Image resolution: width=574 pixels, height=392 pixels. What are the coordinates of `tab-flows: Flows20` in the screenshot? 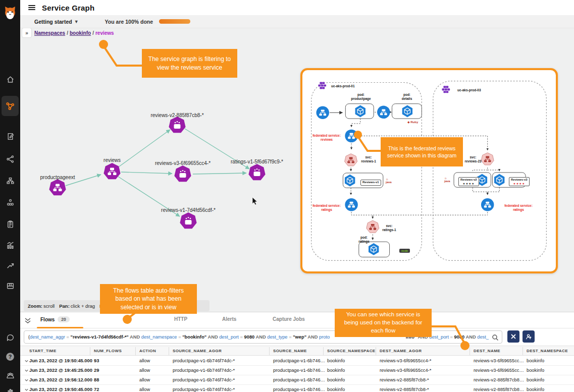 It's located at (55, 319).